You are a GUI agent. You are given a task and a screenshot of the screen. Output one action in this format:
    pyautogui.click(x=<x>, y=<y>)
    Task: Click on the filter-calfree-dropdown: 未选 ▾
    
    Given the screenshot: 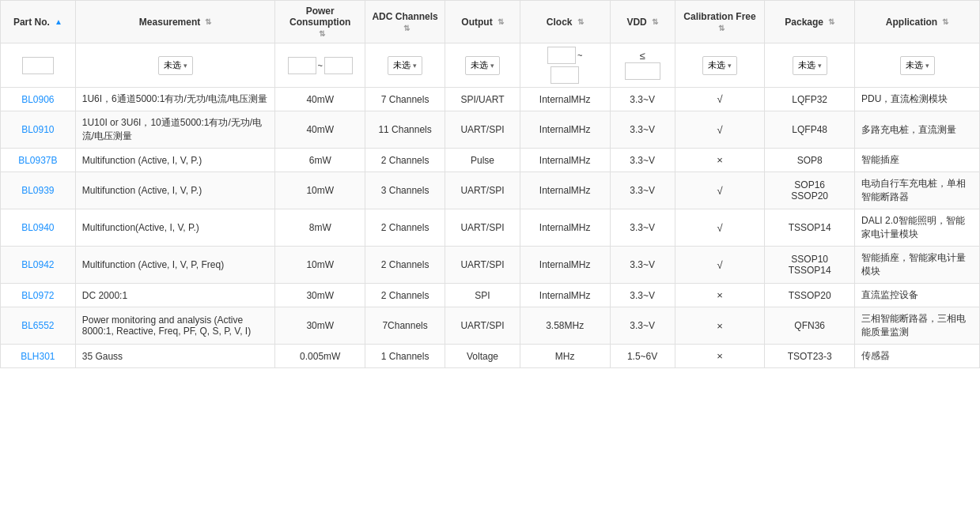 What is the action you would take?
    pyautogui.click(x=720, y=66)
    